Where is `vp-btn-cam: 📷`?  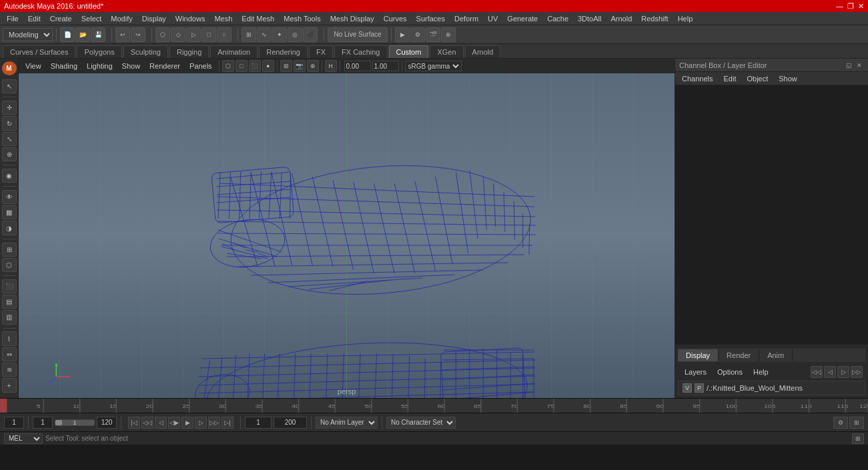
vp-btn-cam: 📷 is located at coordinates (300, 66).